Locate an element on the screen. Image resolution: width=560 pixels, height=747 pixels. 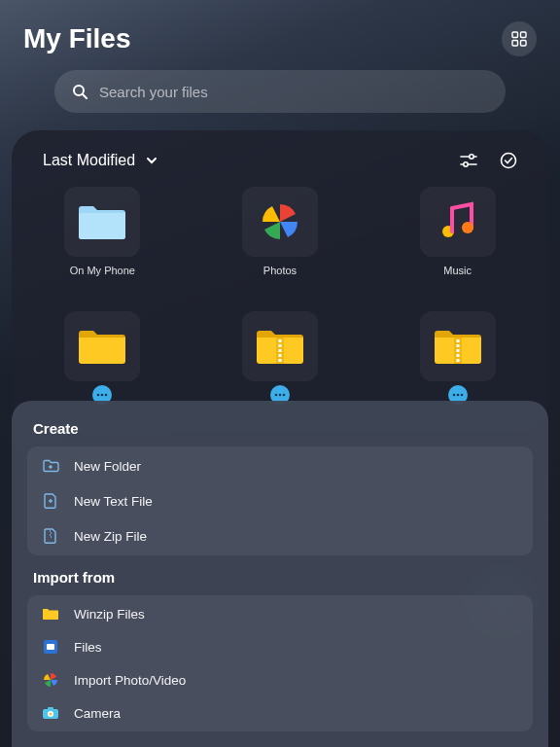
music-notes-icon is located at coordinates (458, 222).